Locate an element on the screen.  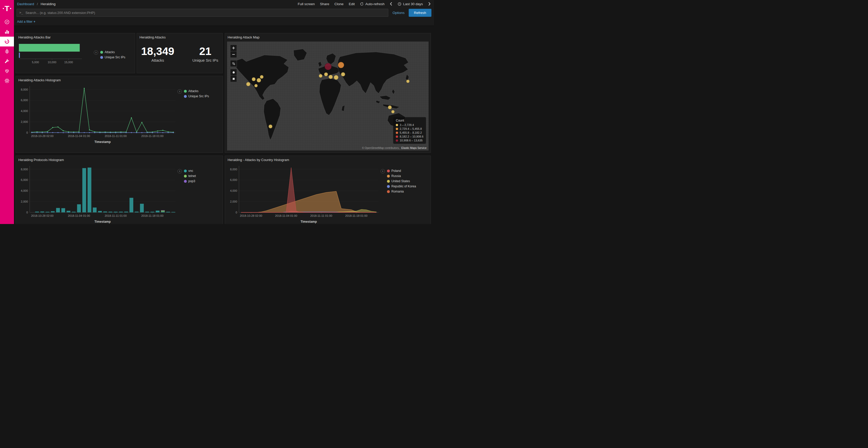
svg-text: 15,000 is located at coordinates (69, 62).